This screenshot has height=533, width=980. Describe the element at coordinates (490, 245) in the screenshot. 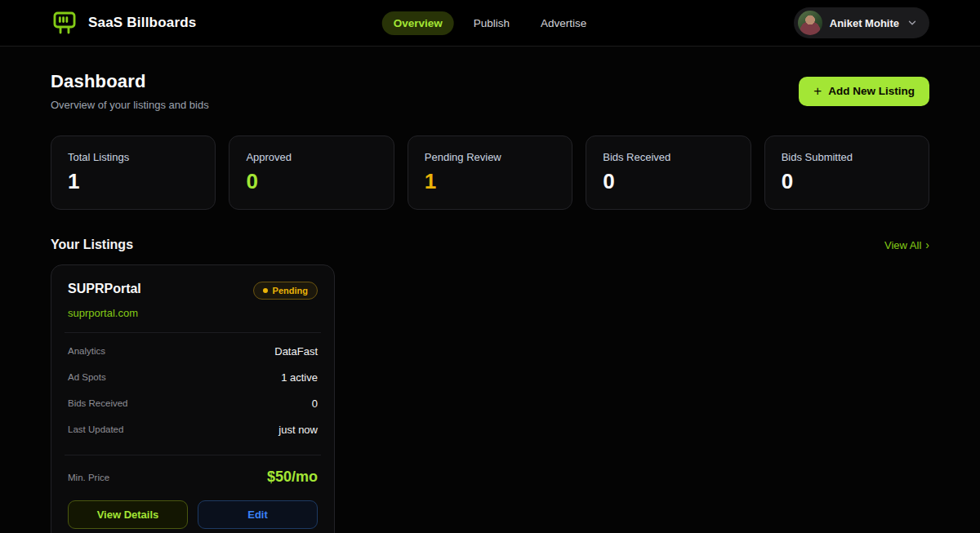

I see `listings-section-header: Your Listings View All ›` at that location.